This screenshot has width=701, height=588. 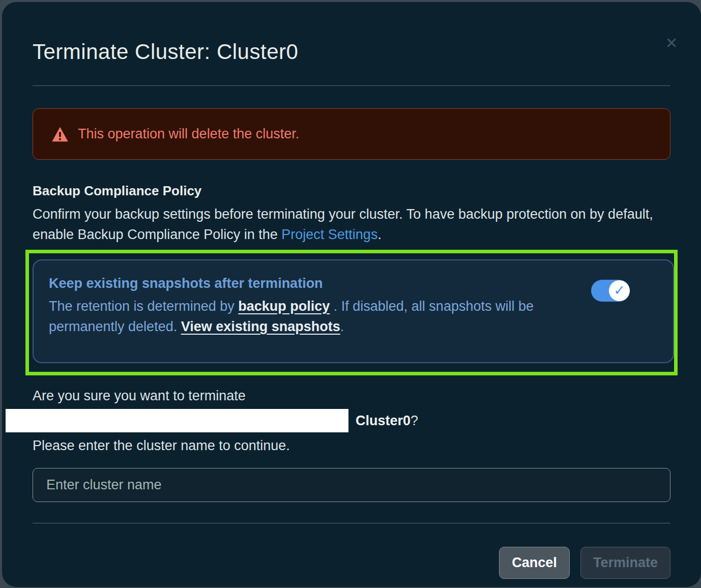 I want to click on toggle-knob: ✓, so click(x=620, y=291).